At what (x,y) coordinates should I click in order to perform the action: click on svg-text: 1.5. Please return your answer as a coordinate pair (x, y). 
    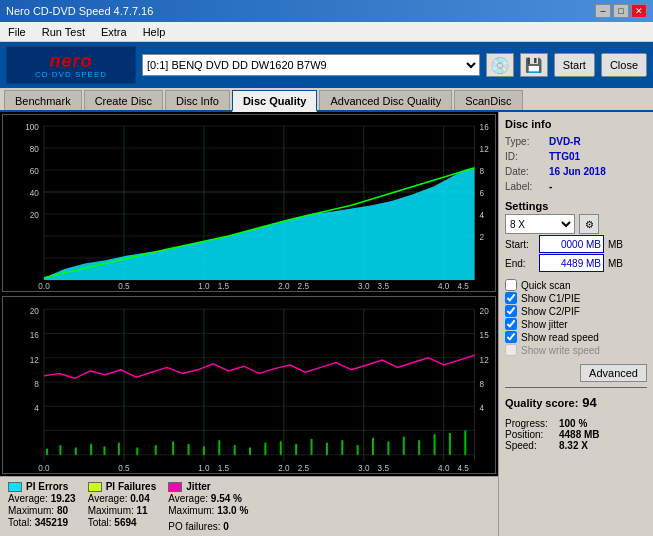
    Looking at the image, I should click on (224, 468).